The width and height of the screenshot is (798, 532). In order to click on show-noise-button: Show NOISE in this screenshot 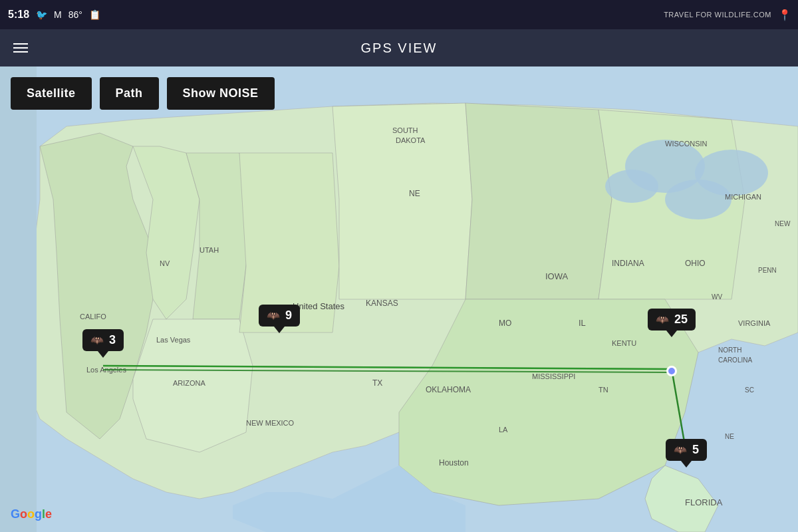, I will do `click(221, 93)`.